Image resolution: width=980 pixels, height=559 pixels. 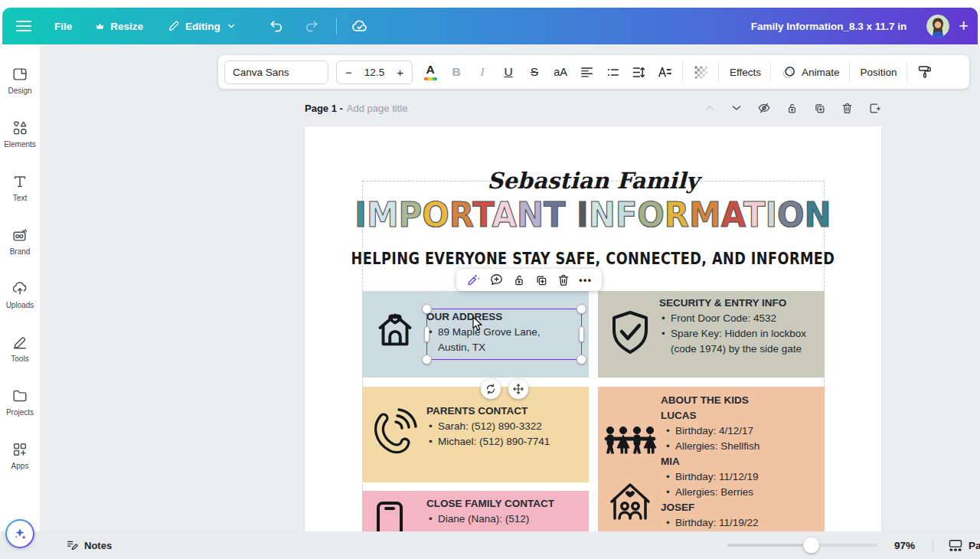 I want to click on close-family-text: CLOSE FAMILY CONTACT Diane (Nana): (512), so click(x=503, y=512).